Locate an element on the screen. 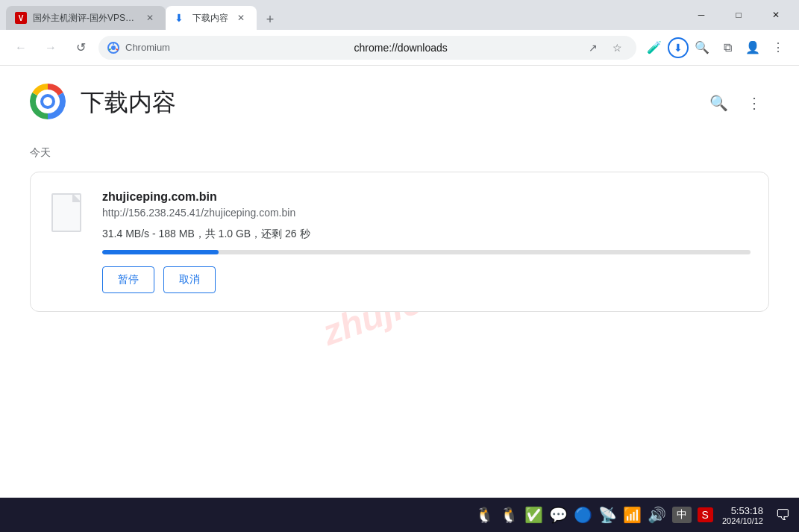 The height and width of the screenshot is (532, 799). taskbar-time: 5:53:18 is located at coordinates (743, 510).